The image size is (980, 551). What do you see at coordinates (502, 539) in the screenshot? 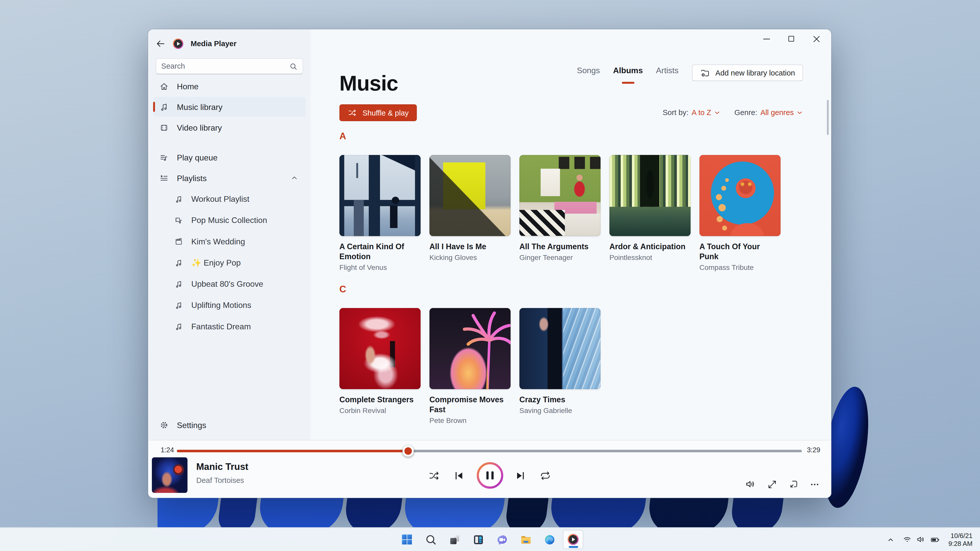
I see `chat-icon` at bounding box center [502, 539].